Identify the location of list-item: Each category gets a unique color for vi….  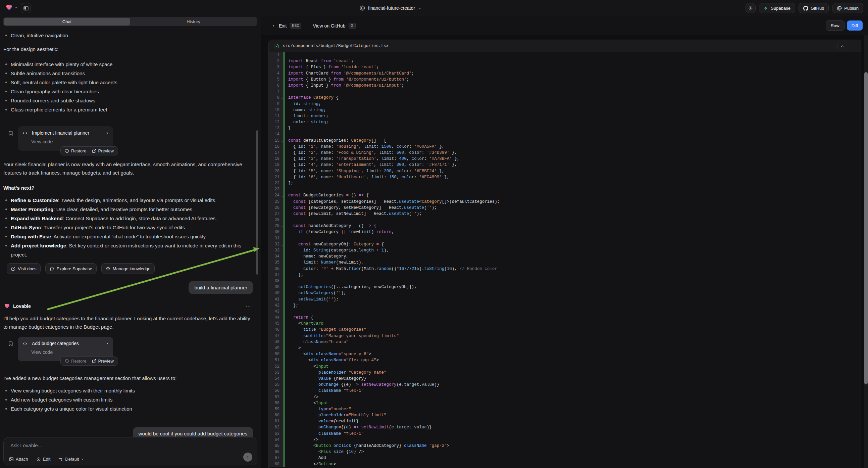
(129, 409).